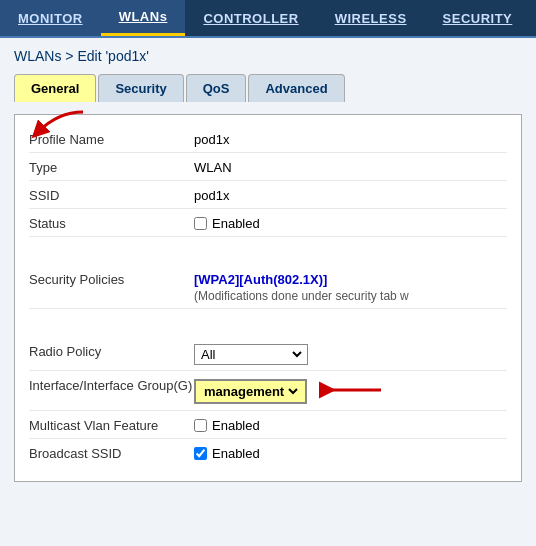  I want to click on broadcast-ssid-field: Enabled, so click(227, 452).